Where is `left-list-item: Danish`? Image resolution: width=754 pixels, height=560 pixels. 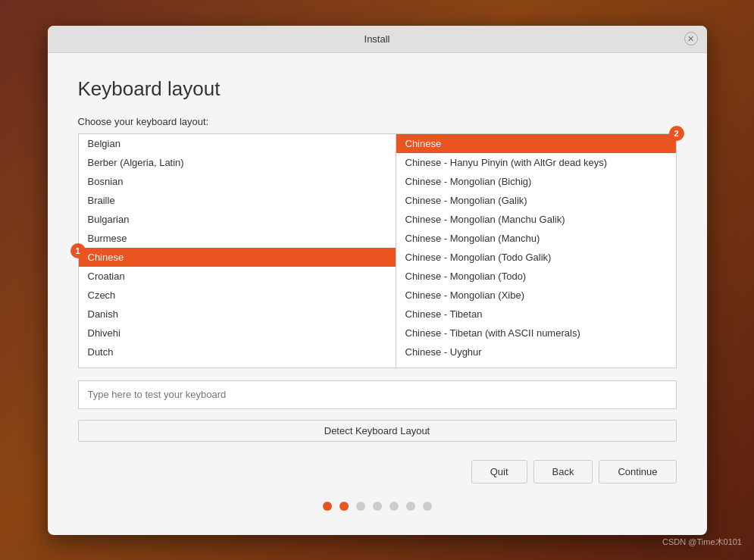
left-list-item: Danish is located at coordinates (237, 314).